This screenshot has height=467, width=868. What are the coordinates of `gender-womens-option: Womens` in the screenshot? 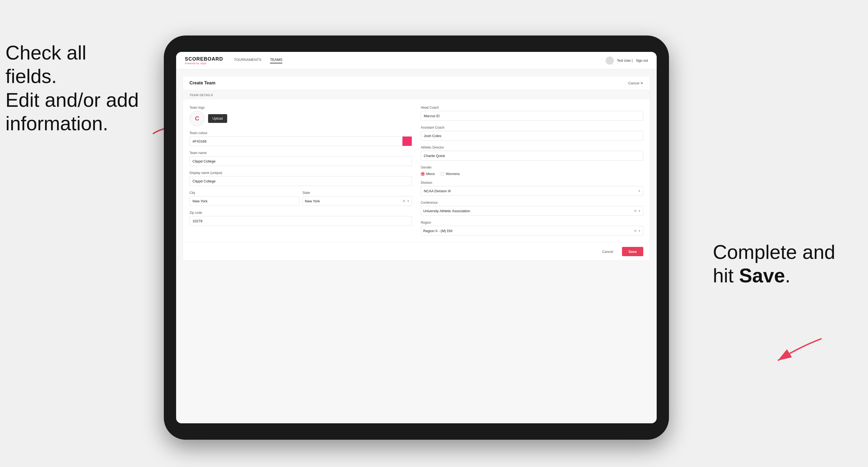 It's located at (450, 174).